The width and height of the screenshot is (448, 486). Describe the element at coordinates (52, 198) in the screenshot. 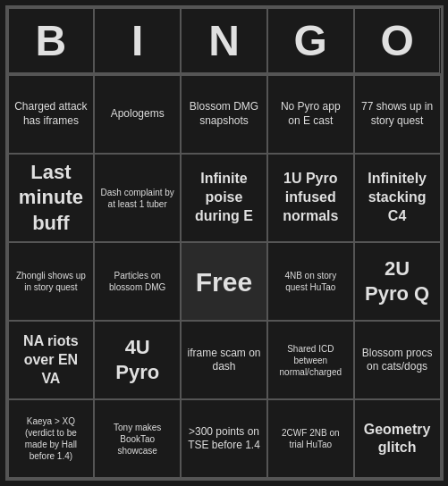

I see `cell-5: Last minute buff` at that location.